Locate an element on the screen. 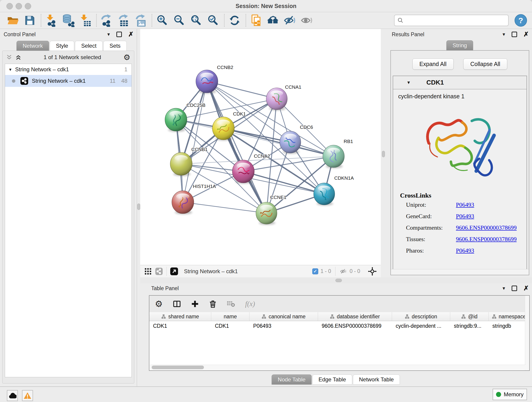 The height and width of the screenshot is (402, 532). table-cell: P06493 is located at coordinates (284, 326).